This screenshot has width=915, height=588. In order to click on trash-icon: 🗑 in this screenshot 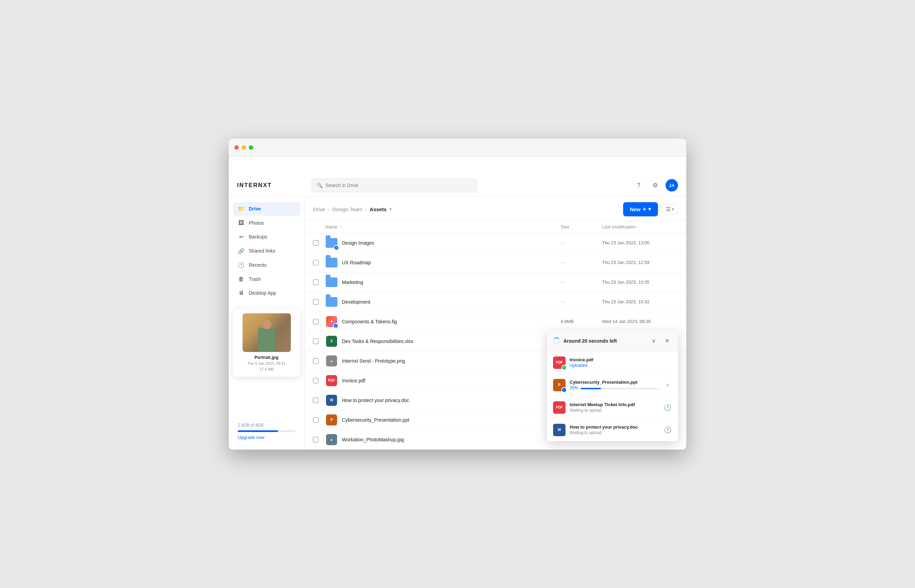, I will do `click(241, 279)`.